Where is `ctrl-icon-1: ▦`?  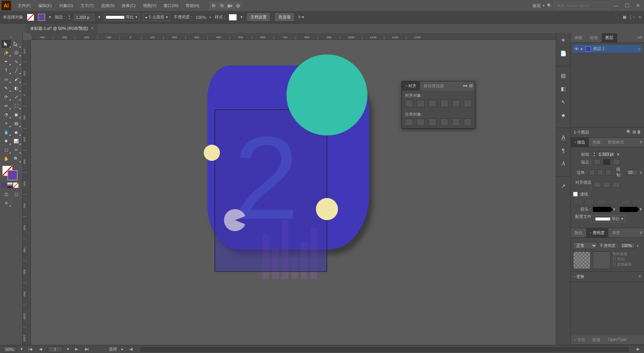
ctrl-icon-1: ▦ is located at coordinates (625, 17).